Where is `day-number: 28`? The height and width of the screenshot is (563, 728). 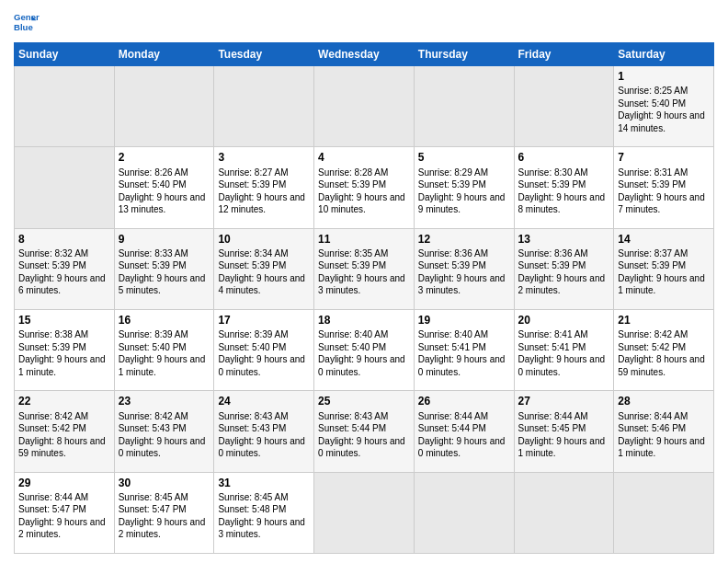
day-number: 28 is located at coordinates (664, 401).